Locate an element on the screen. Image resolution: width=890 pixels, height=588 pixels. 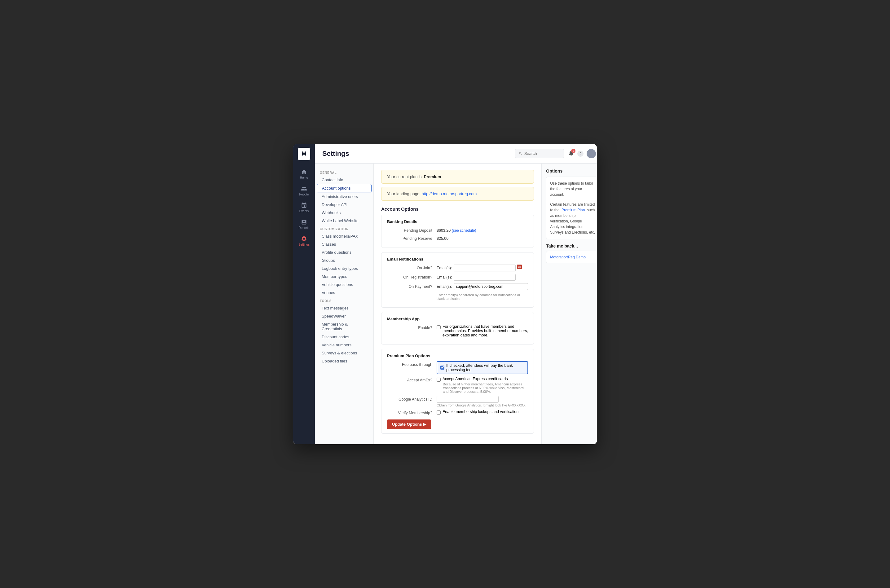
verify-membership-description: Enable membership lookups and verificati… is located at coordinates (480, 412).